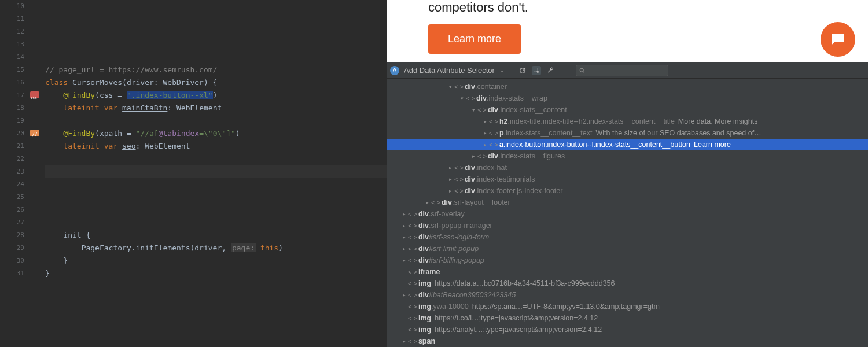  Describe the element at coordinates (627, 226) in the screenshot. I see `dom-node: < >div.srf-popup-manager` at that location.